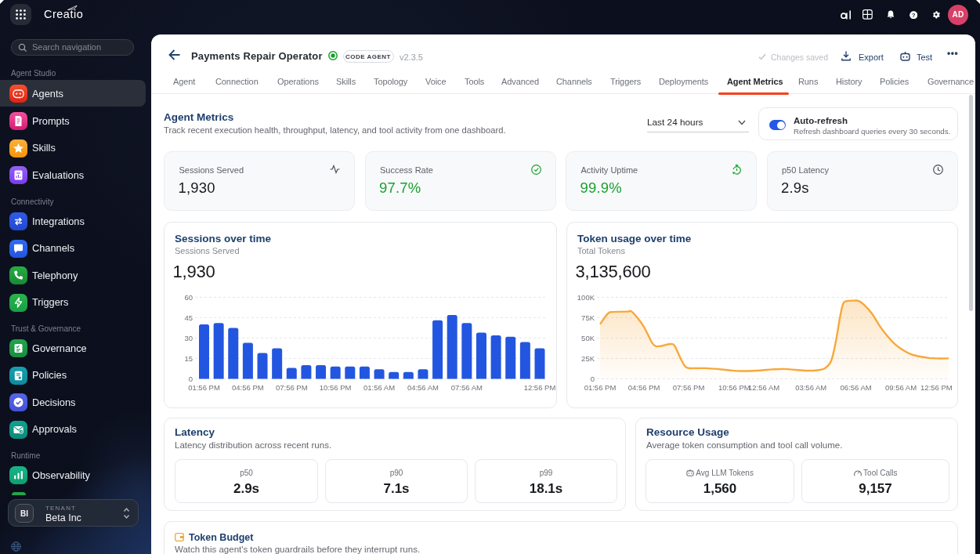 The height and width of the screenshot is (554, 980). What do you see at coordinates (588, 318) in the screenshot?
I see `svg-text: 75K` at bounding box center [588, 318].